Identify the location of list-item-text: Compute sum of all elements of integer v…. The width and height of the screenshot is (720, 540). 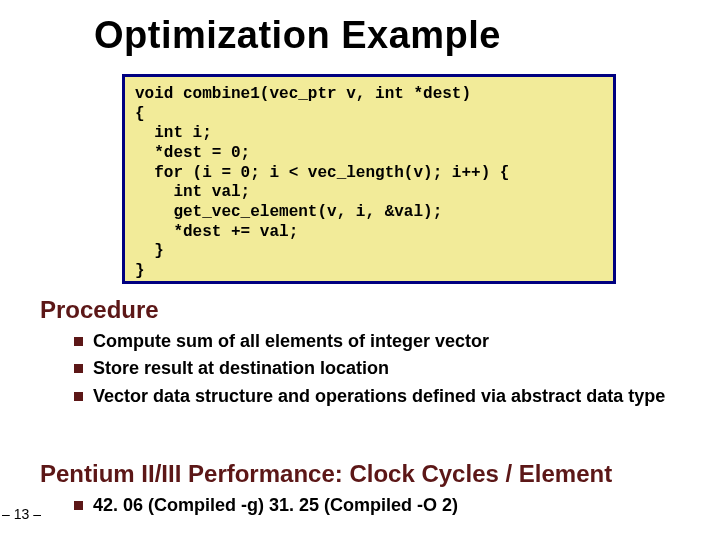
(398, 342).